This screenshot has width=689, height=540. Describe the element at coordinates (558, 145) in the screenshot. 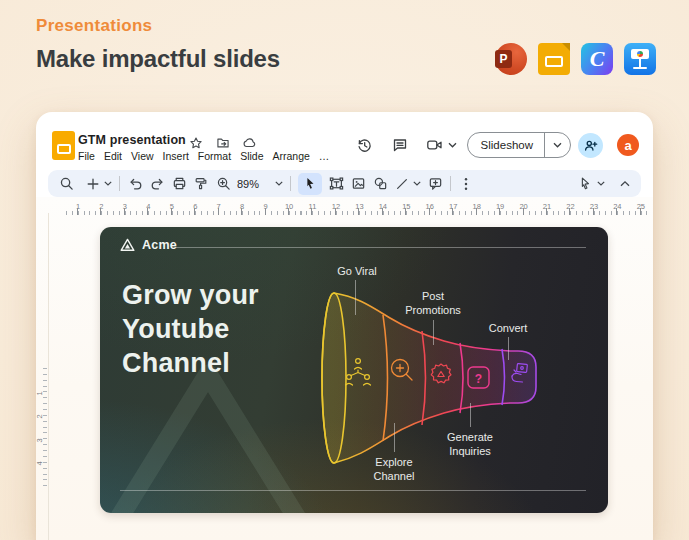

I see `slideshow-dropdown-caret` at that location.